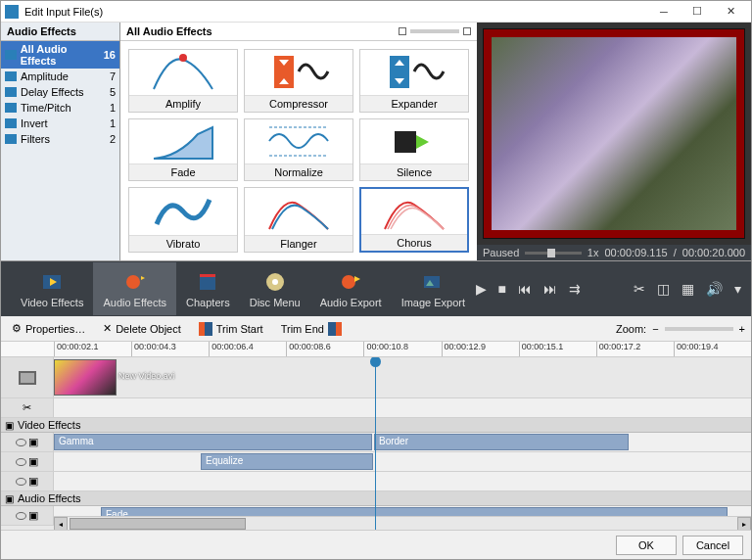  What do you see at coordinates (287, 462) in the screenshot?
I see `clip-equalize: Equalize` at bounding box center [287, 462].